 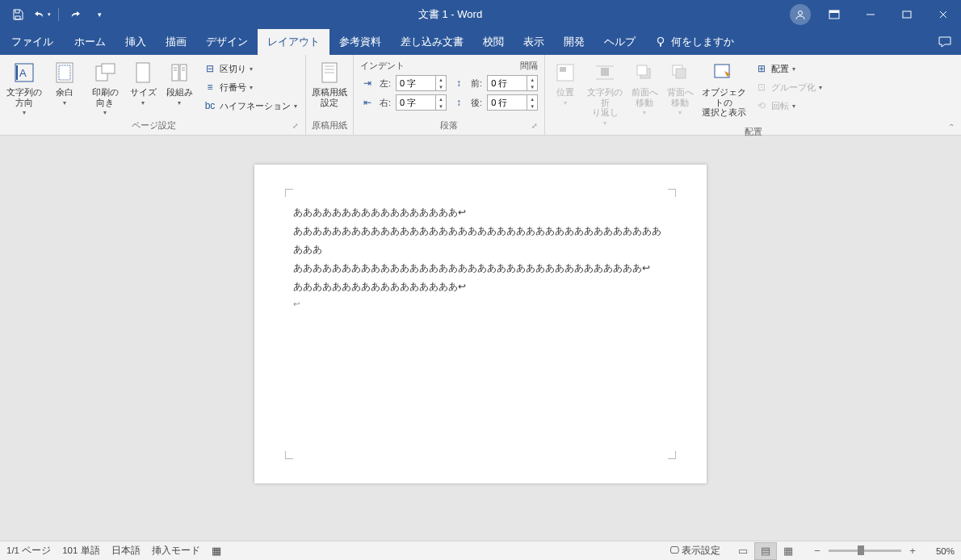 I want to click on tell-me-search: 何をしますか, so click(x=695, y=42).